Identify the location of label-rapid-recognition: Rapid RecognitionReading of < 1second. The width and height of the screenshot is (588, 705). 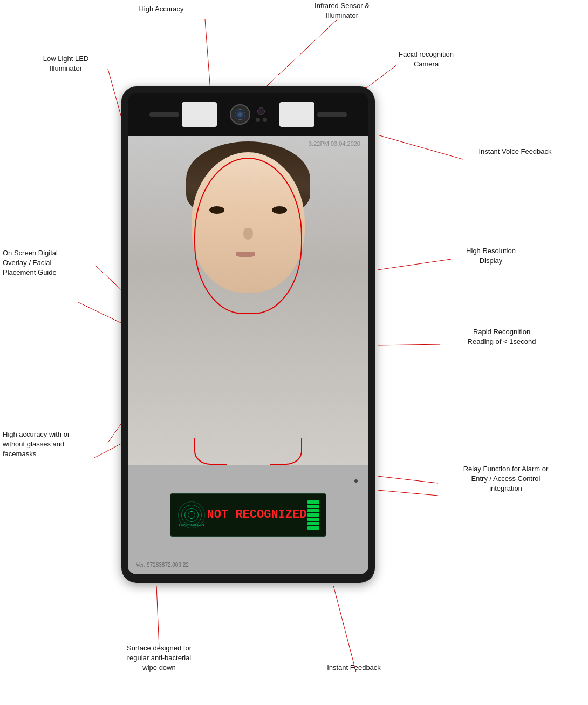
(502, 337).